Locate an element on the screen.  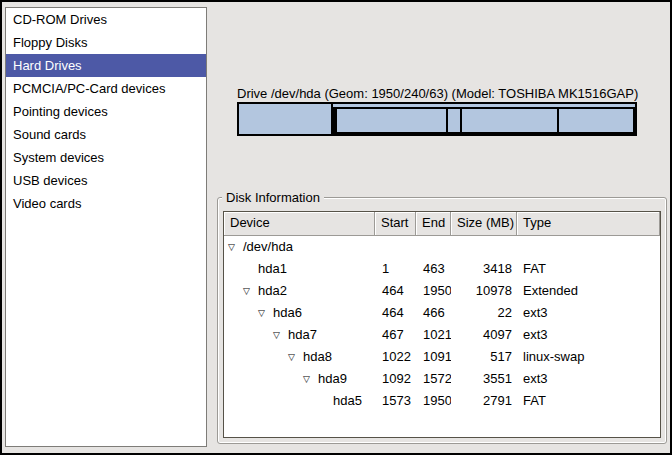
size-cell: 4097 is located at coordinates (484, 335).